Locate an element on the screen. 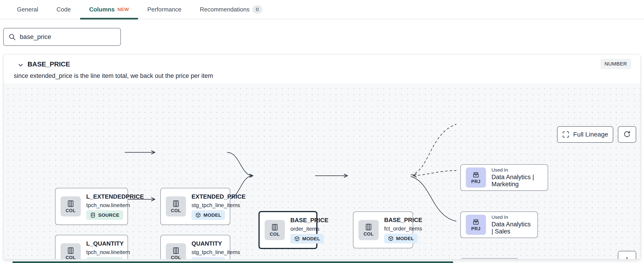 This screenshot has height=263, width=644. horizontal-scrollbar is located at coordinates (233, 262).